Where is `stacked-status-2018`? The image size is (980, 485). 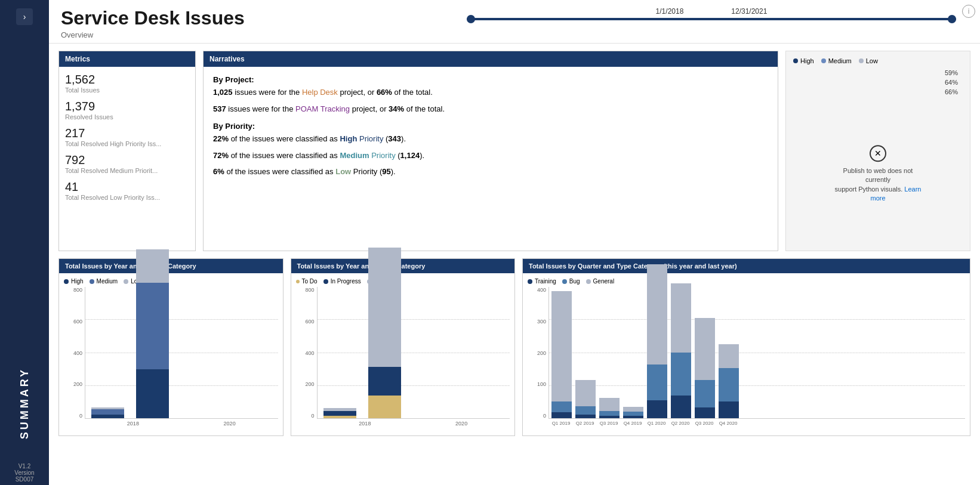 stacked-status-2018 is located at coordinates (340, 413).